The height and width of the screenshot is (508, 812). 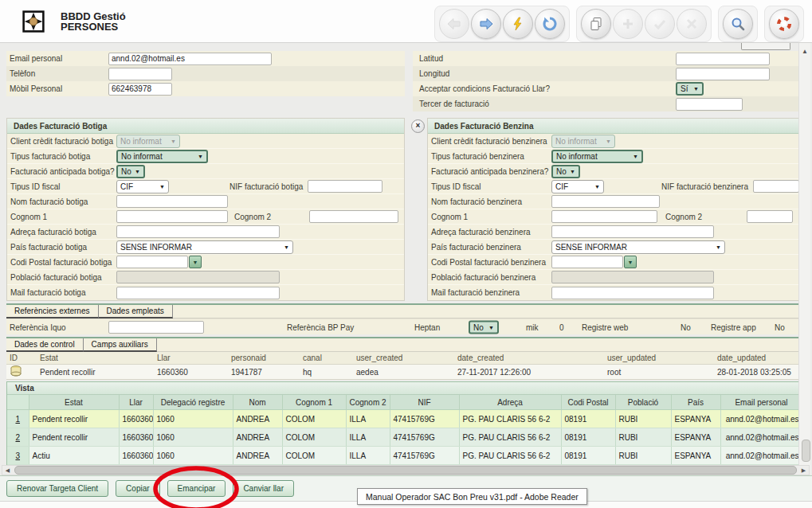 I want to click on tipus-id-fiscal-benzinera-select: CIF▼, so click(x=578, y=186).